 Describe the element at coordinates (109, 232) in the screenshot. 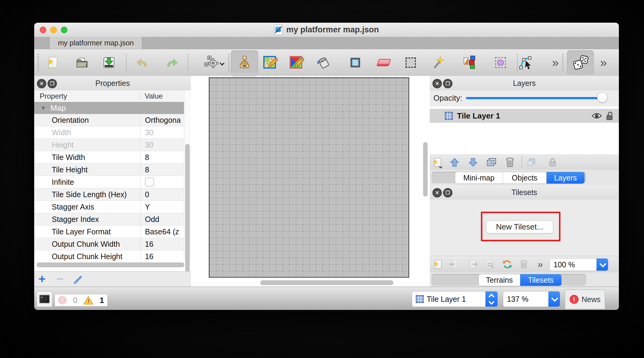

I see `property-row: Tile Layer FormatBase64 (z` at that location.